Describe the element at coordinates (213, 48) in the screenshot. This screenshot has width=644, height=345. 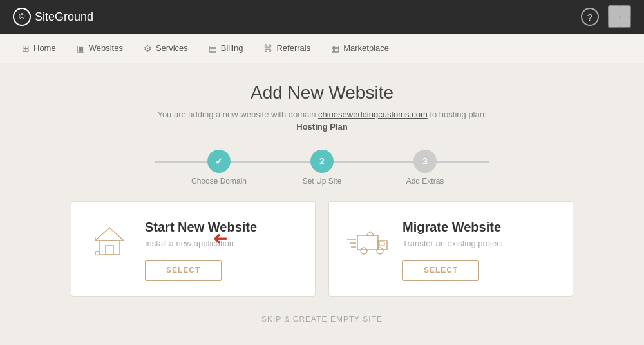
I see `billing-icon: ▤` at that location.